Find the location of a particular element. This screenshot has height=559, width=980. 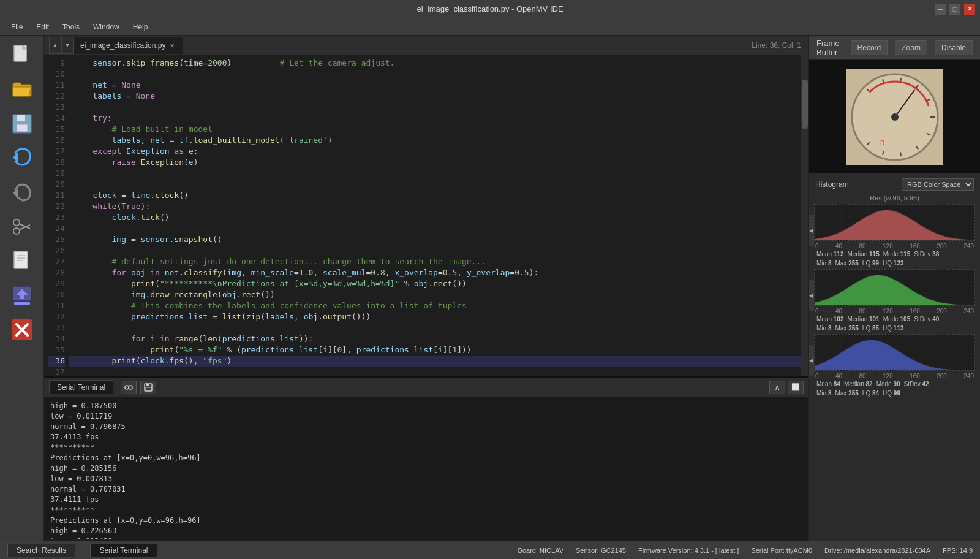

scissors-icon is located at coordinates (22, 227).